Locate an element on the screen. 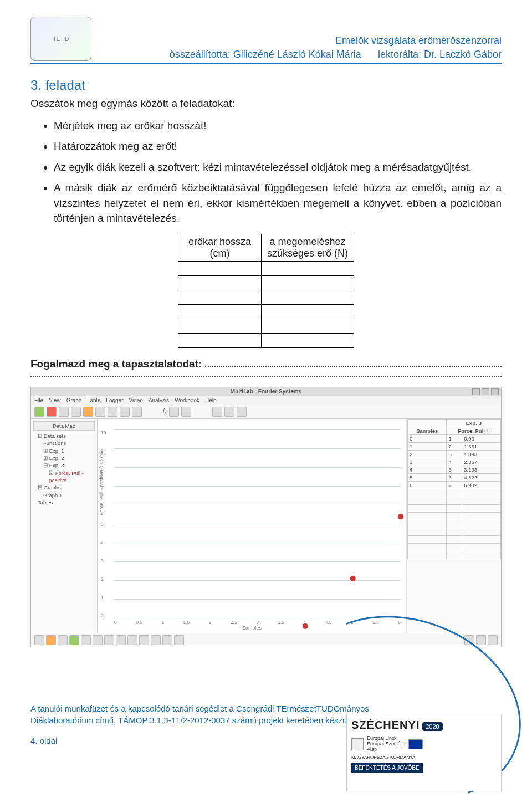 The image size is (532, 803). menu-file: File is located at coordinates (39, 400).